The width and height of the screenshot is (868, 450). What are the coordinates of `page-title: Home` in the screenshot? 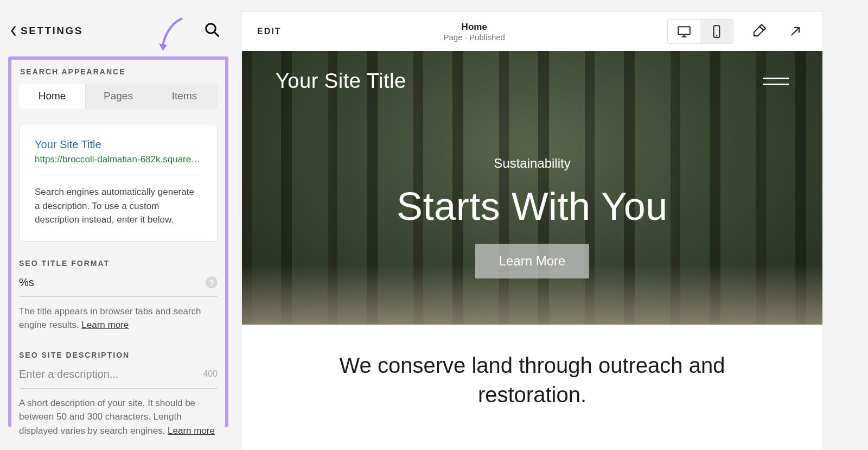 It's located at (474, 27).